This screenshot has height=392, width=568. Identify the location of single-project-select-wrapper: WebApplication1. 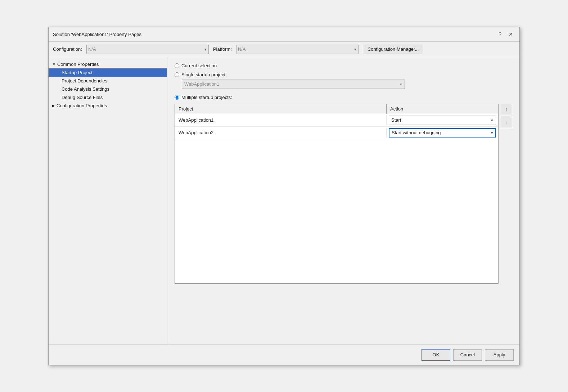
(293, 84).